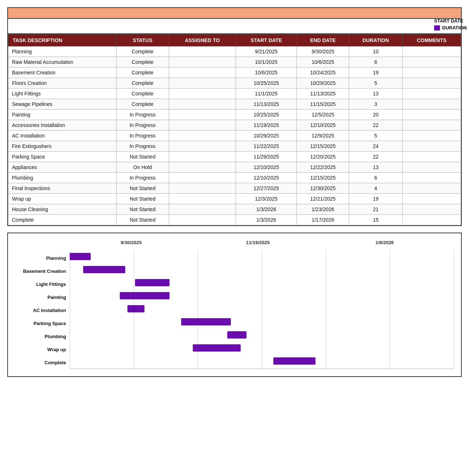 This screenshot has width=469, height=476. What do you see at coordinates (323, 41) in the screenshot?
I see `col-header-end: END DATE` at bounding box center [323, 41].